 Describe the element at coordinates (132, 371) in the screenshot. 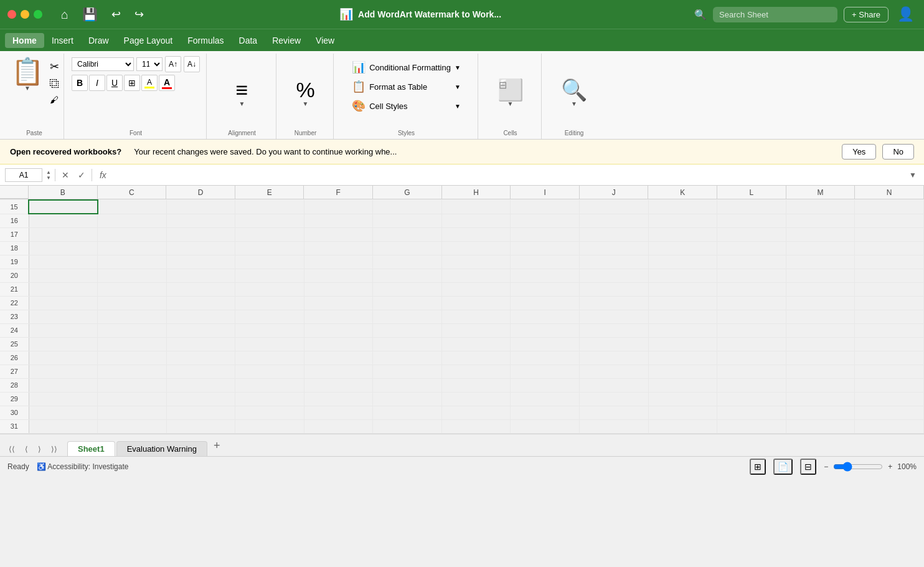

I see `cell-C27` at that location.